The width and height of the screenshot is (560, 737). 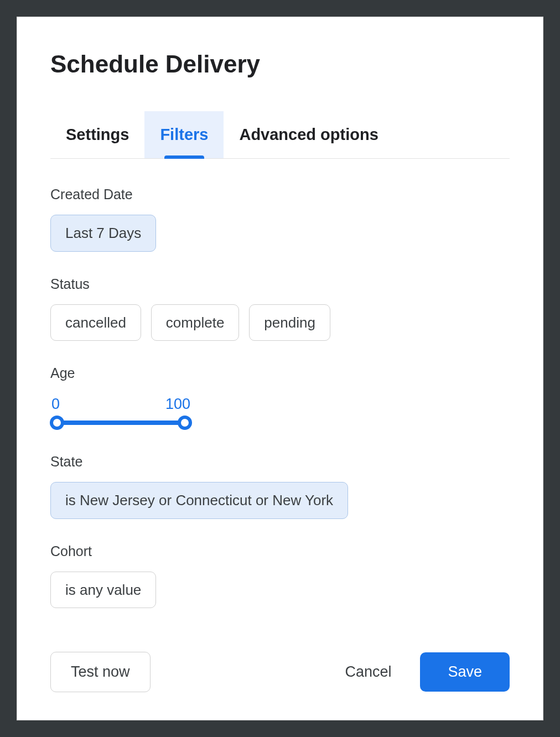 I want to click on chip-created-date-last-7-days: Last 7 Days, so click(x=103, y=233).